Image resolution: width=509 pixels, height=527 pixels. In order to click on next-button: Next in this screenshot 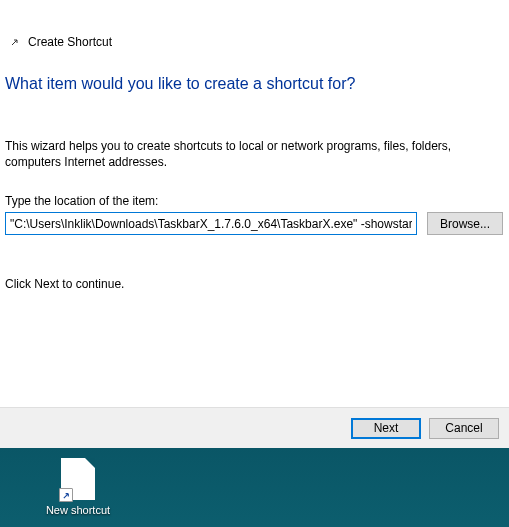, I will do `click(386, 428)`.